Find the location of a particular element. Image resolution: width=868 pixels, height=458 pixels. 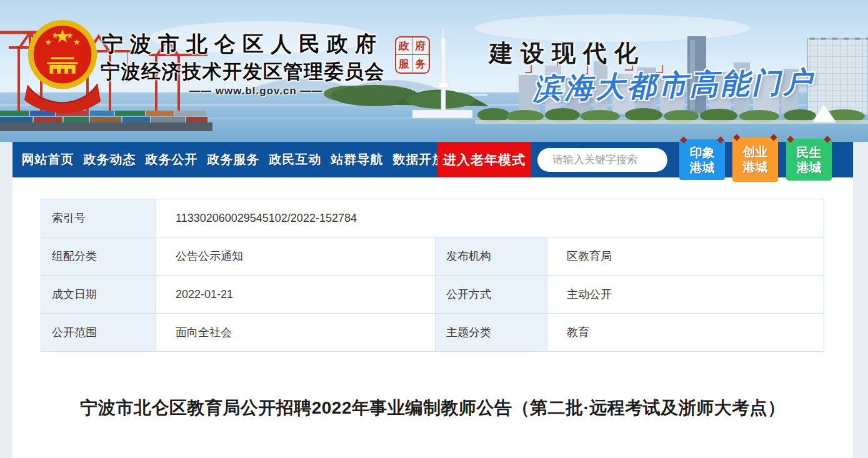

meta-label-scope: 公开范围 is located at coordinates (99, 332).